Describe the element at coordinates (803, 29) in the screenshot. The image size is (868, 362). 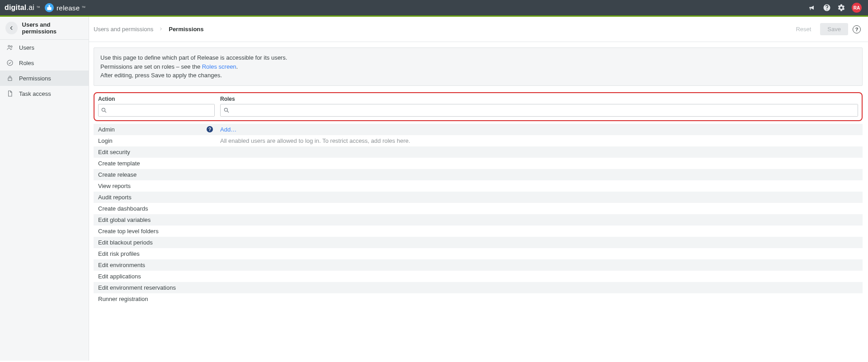
I see `reset-button: Reset` at that location.